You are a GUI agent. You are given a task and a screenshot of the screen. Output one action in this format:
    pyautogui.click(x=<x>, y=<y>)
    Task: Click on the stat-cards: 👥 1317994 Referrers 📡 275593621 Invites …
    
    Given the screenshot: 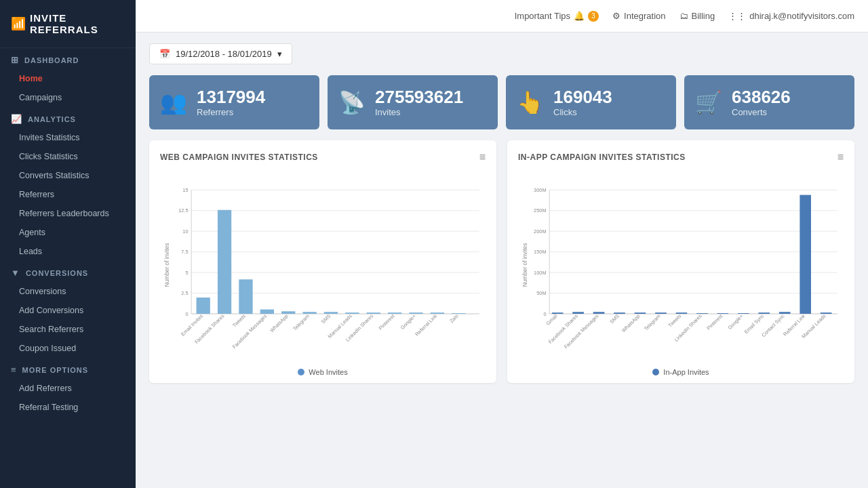 What is the action you would take?
    pyautogui.click(x=502, y=102)
    